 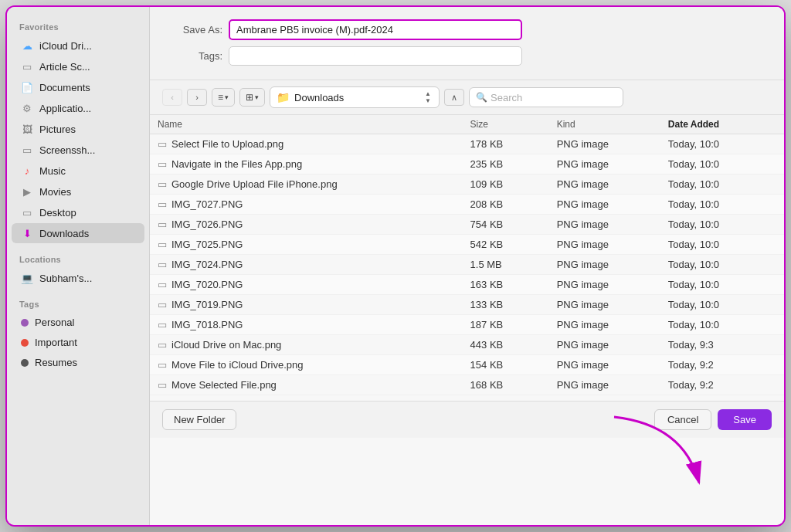 I want to click on file-name-cell: ▭Navigate in the Files App.png, so click(x=306, y=164).